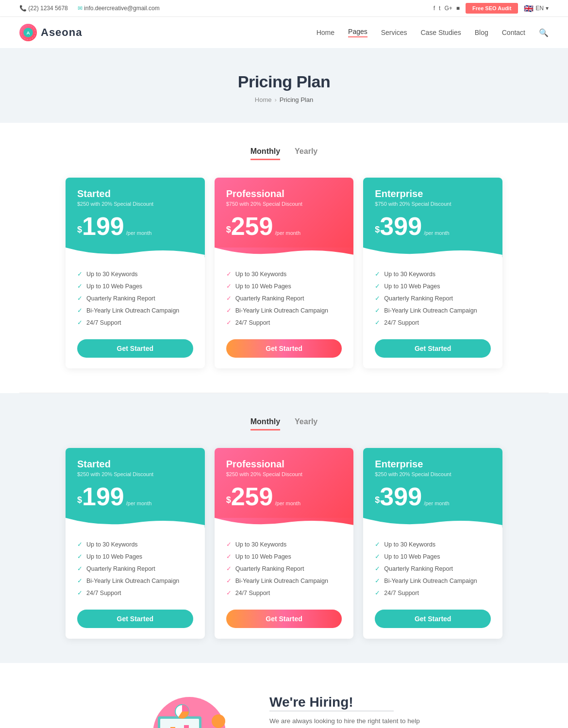 The height and width of the screenshot is (728, 568). What do you see at coordinates (306, 153) in the screenshot?
I see `tab-yearly-1: Yearly` at bounding box center [306, 153].